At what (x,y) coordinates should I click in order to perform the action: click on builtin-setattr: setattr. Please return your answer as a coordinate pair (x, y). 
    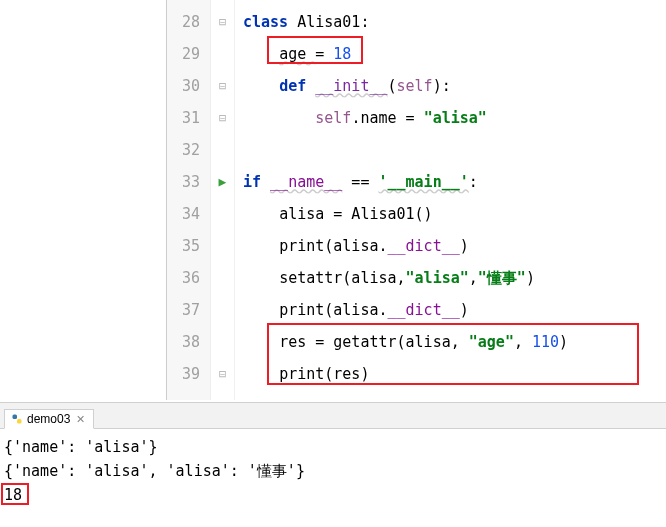
    Looking at the image, I should click on (310, 278).